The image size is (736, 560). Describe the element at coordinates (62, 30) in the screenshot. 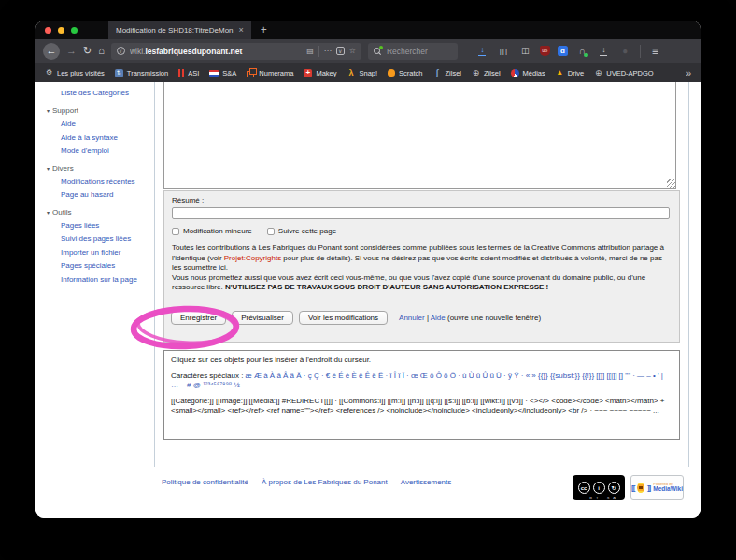

I see `minimize-window-button` at that location.